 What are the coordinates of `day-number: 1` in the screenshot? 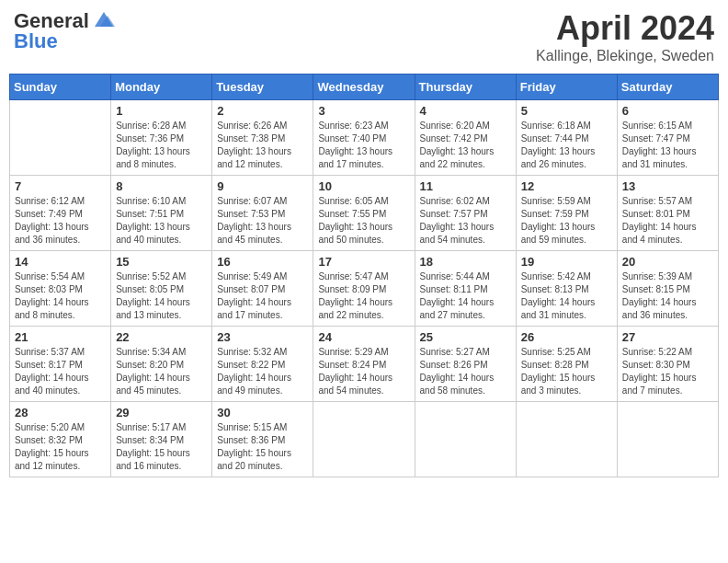 It's located at (162, 110).